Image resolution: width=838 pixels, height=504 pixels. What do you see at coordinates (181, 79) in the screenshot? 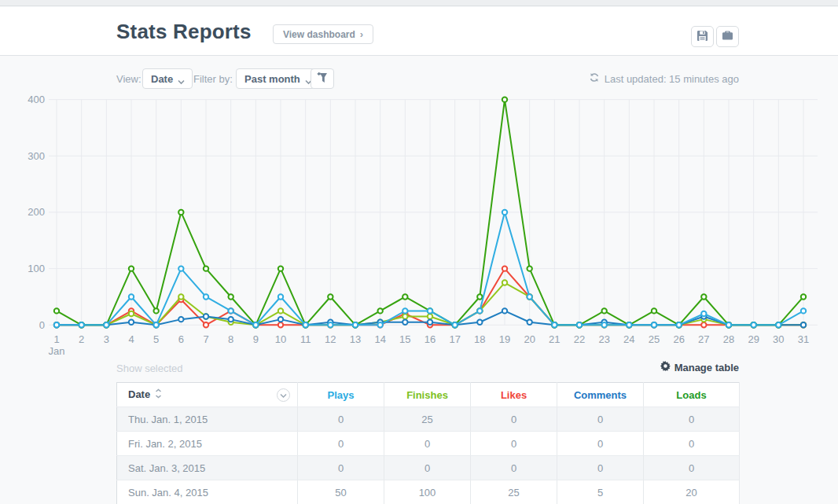
I see `chevron-down-icon` at bounding box center [181, 79].